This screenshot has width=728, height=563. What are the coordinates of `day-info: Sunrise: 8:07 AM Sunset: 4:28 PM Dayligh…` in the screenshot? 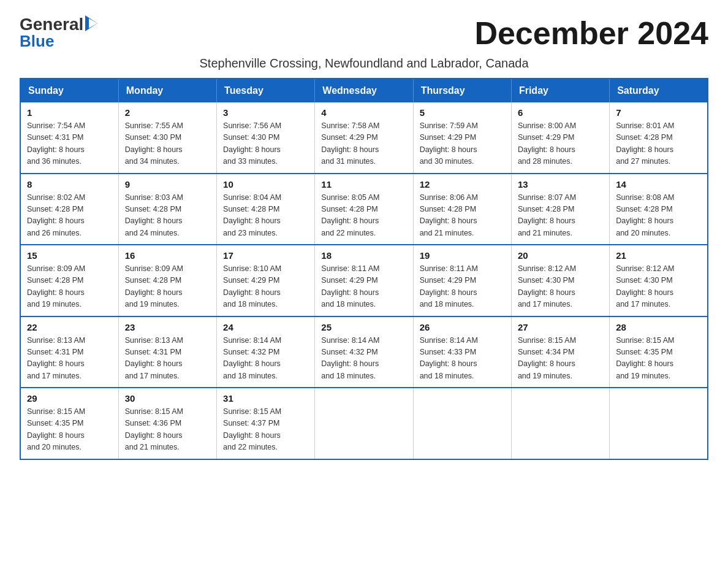 It's located at (560, 216).